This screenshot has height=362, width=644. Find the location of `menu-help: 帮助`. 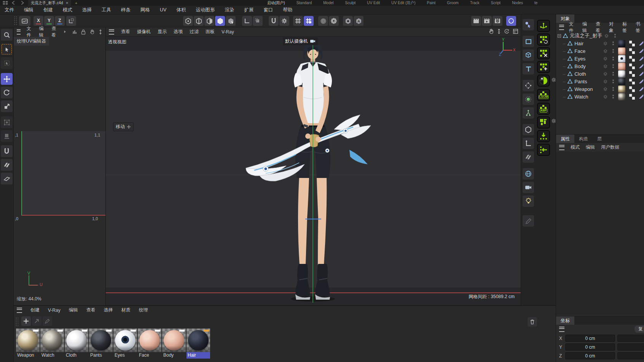

menu-help: 帮助 is located at coordinates (288, 10).